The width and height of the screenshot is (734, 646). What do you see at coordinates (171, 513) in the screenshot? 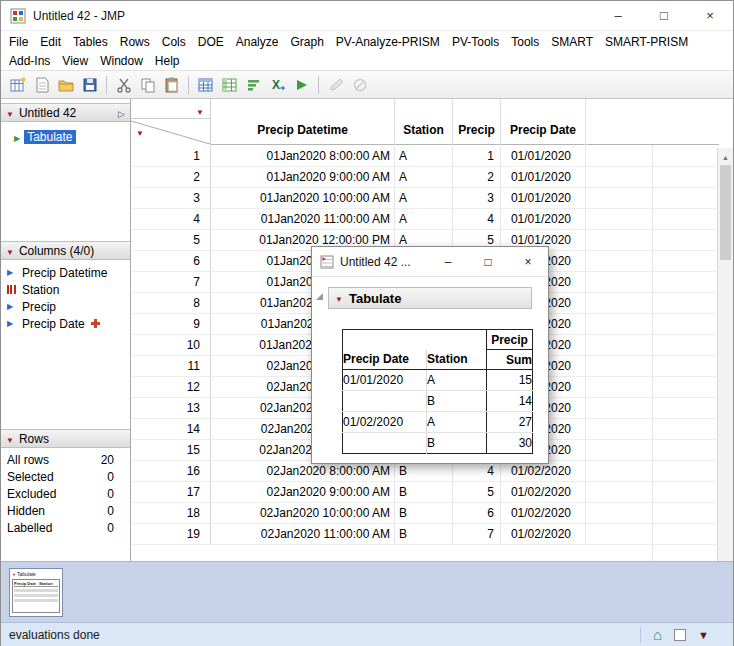
I see `row-number-cell: 18` at bounding box center [171, 513].